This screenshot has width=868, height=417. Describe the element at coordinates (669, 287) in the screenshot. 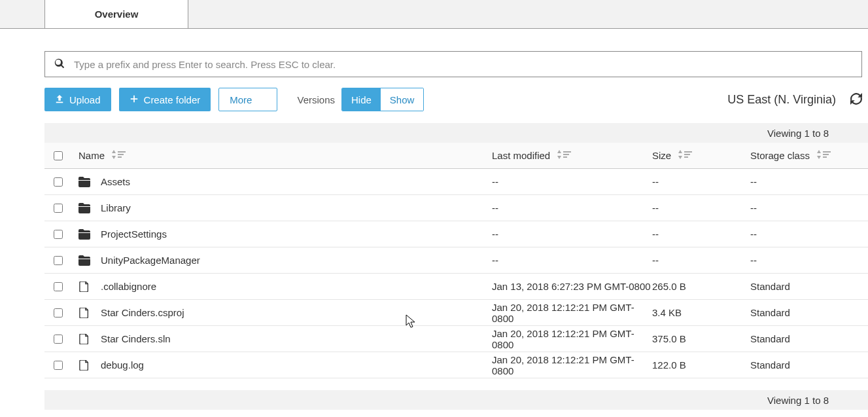

I see `item-size: 265.0 B` at that location.